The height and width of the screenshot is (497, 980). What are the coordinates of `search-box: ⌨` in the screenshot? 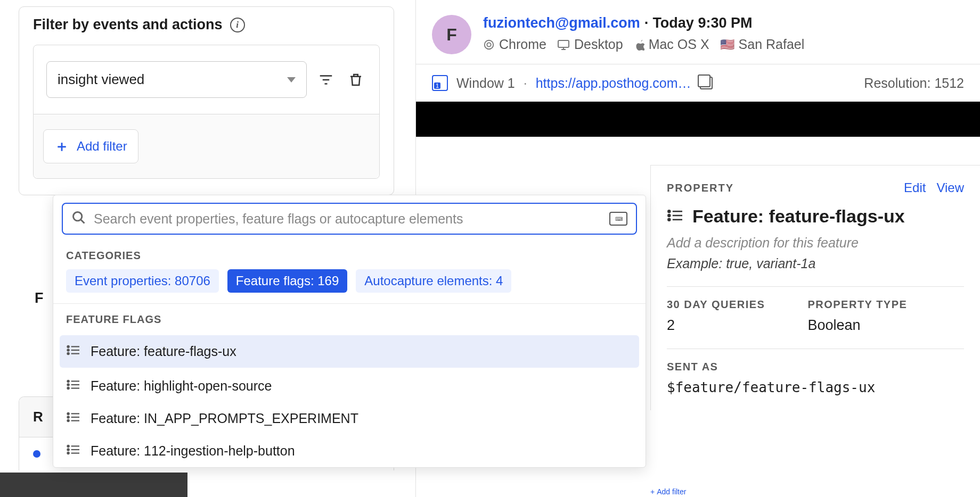 It's located at (349, 219).